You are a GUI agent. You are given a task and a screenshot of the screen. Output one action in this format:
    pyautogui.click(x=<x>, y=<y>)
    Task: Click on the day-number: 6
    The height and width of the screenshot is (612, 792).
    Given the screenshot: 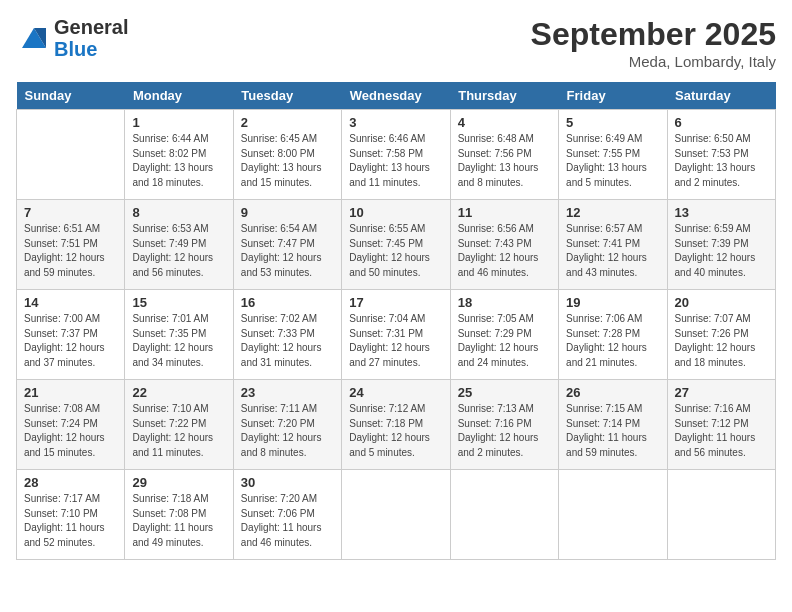 What is the action you would take?
    pyautogui.click(x=722, y=122)
    